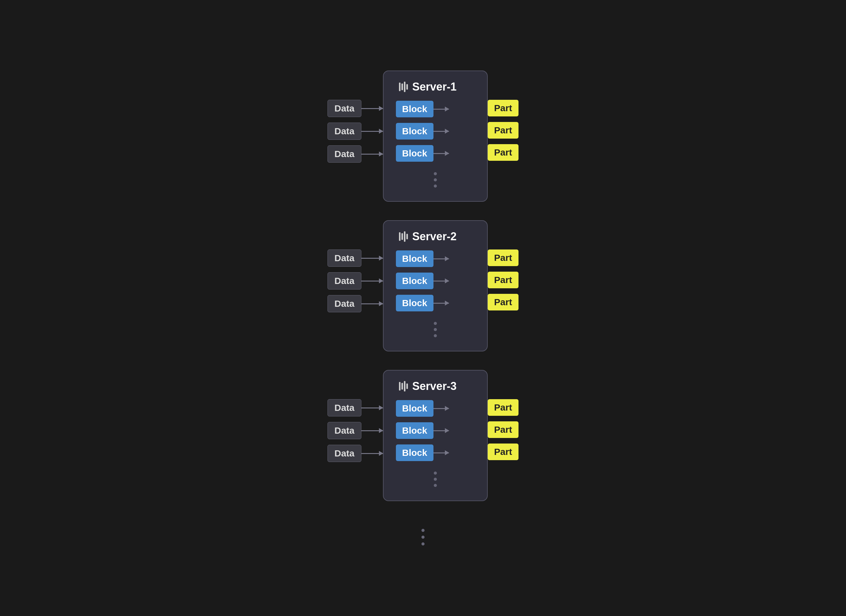 Image resolution: width=846 pixels, height=616 pixels. Describe the element at coordinates (435, 87) in the screenshot. I see `server-1-header: Server-1` at that location.